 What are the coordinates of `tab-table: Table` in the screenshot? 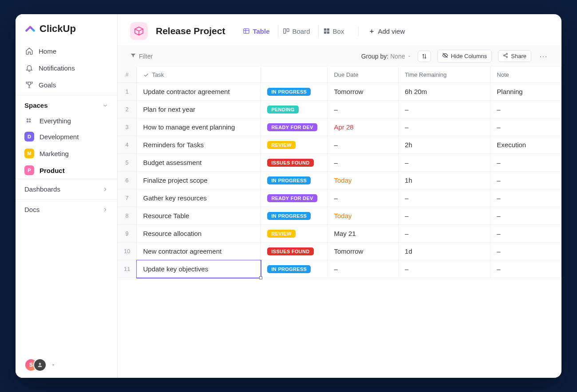 It's located at (256, 31).